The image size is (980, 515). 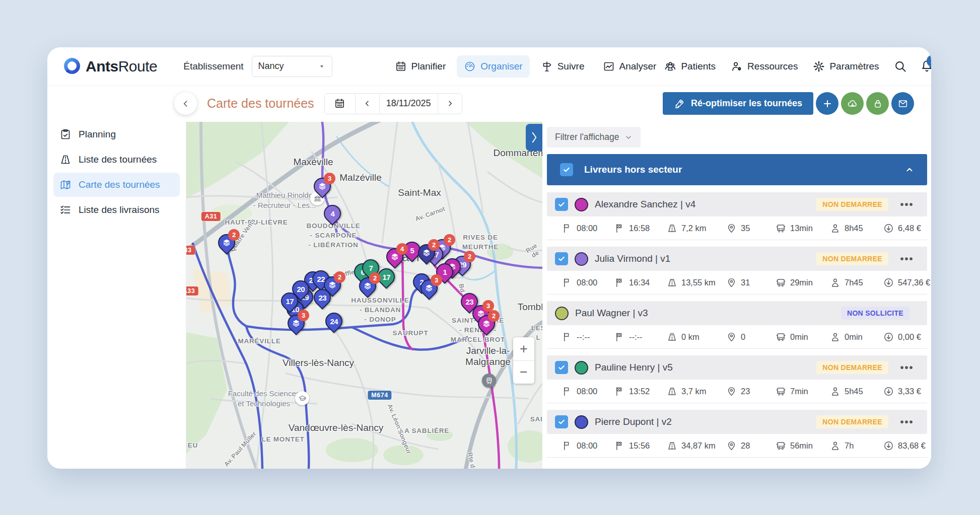 I want to click on cloud-download-button, so click(x=852, y=104).